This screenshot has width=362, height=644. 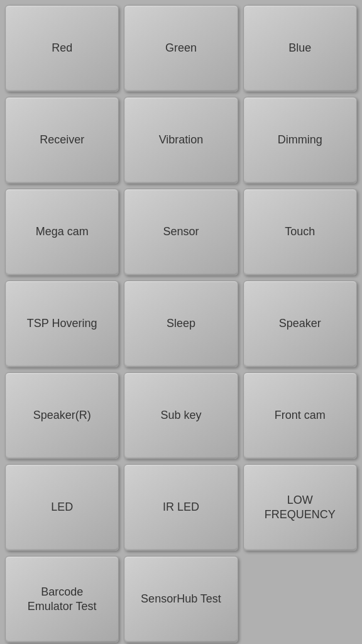 I want to click on button-touch: Touch, so click(x=300, y=232).